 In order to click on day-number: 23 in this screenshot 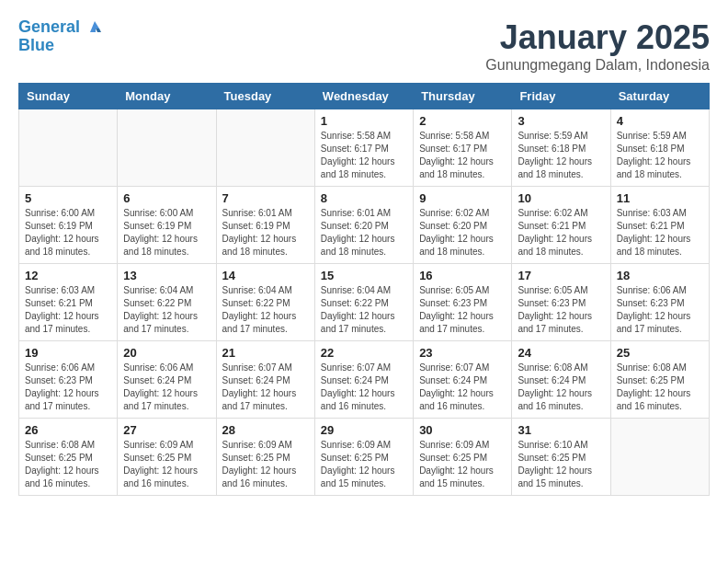, I will do `click(462, 353)`.